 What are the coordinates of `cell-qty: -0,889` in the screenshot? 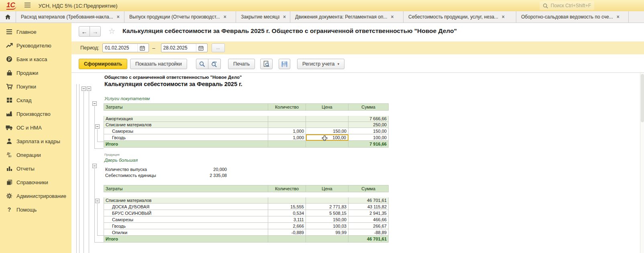 It's located at (287, 232).